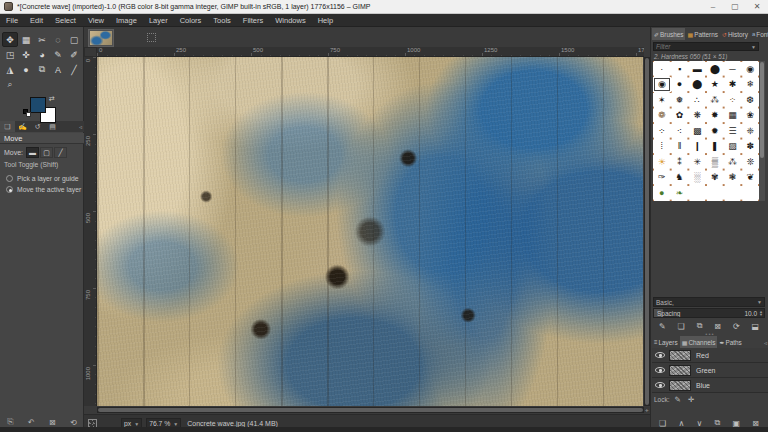 The image size is (768, 432). Describe the element at coordinates (10, 70) in the screenshot. I see `gradient-tool: ◮` at that location.